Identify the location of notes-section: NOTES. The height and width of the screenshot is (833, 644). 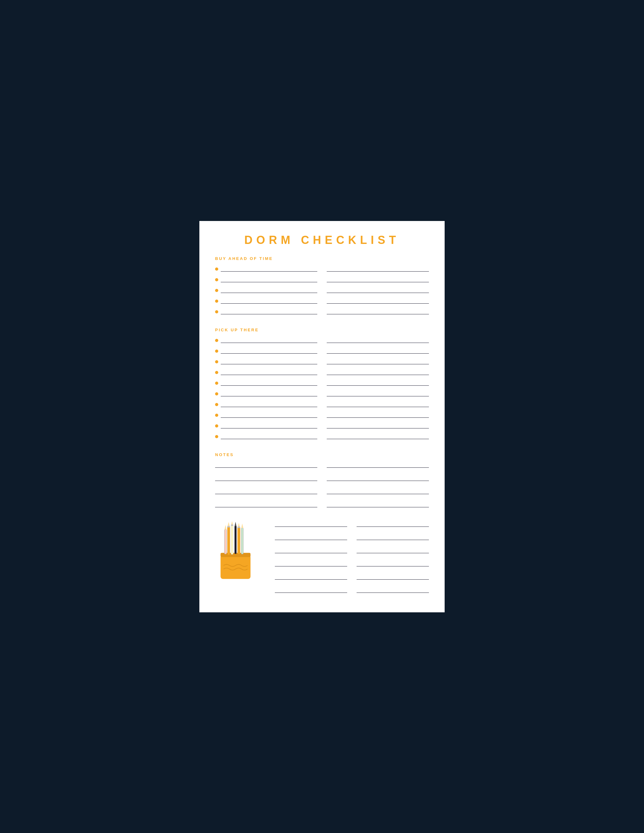
(322, 483).